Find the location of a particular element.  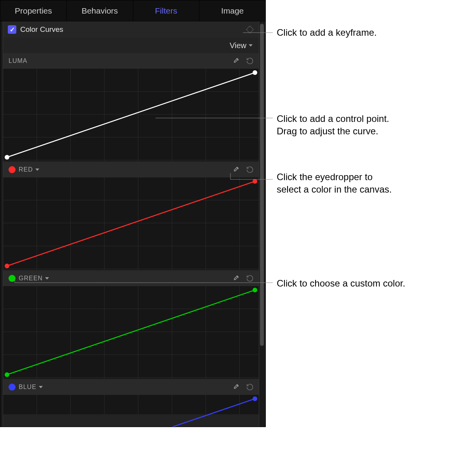

curve-line-luma is located at coordinates (131, 115).